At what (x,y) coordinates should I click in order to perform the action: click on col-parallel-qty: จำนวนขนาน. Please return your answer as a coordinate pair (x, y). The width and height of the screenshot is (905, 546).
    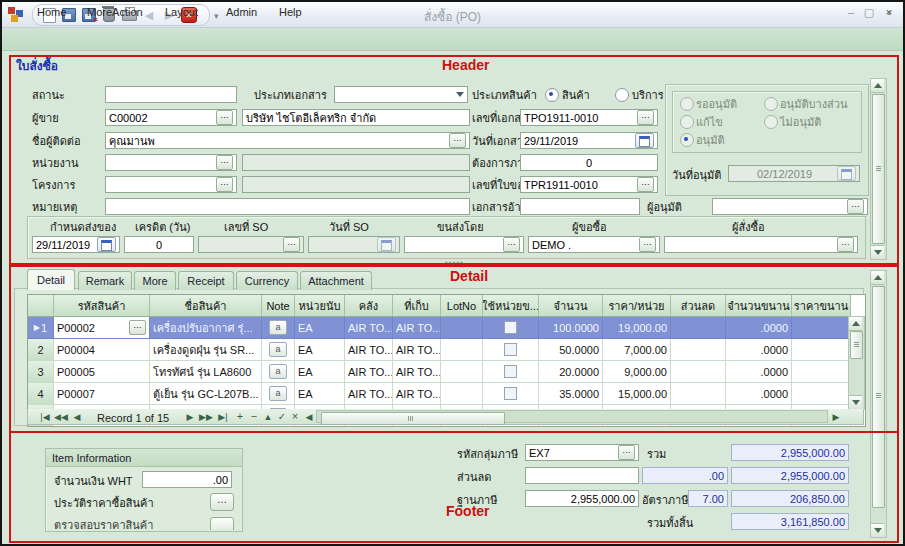
    Looking at the image, I should click on (759, 306).